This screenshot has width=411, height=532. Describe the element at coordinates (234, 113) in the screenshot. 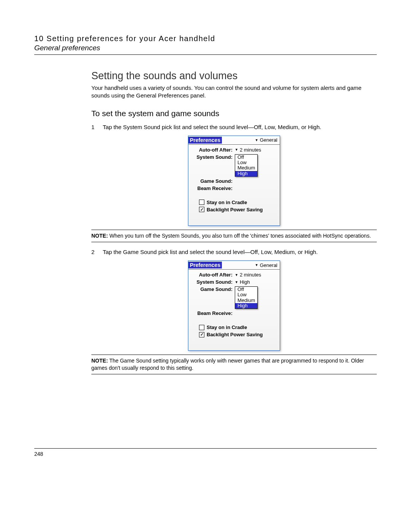

I see `subheading: To set the system and game sounds` at that location.